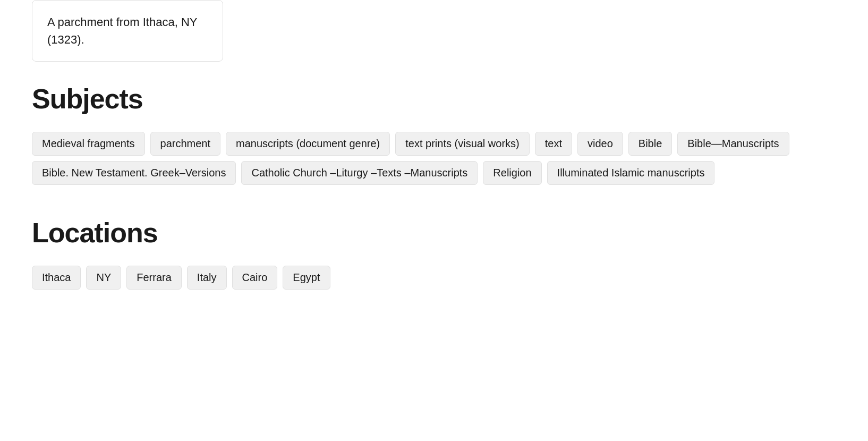 This screenshot has width=868, height=441. I want to click on location-tag: Ithaca, so click(56, 277).